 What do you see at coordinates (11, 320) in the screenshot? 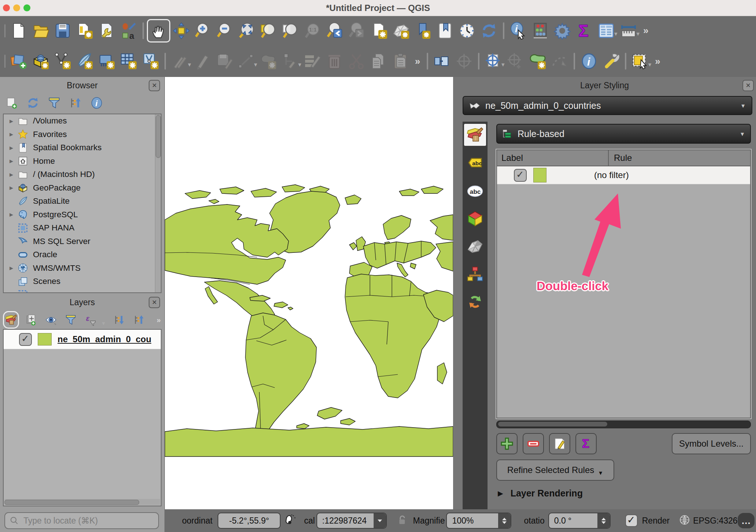
I see `open-style-panel-icon` at bounding box center [11, 320].